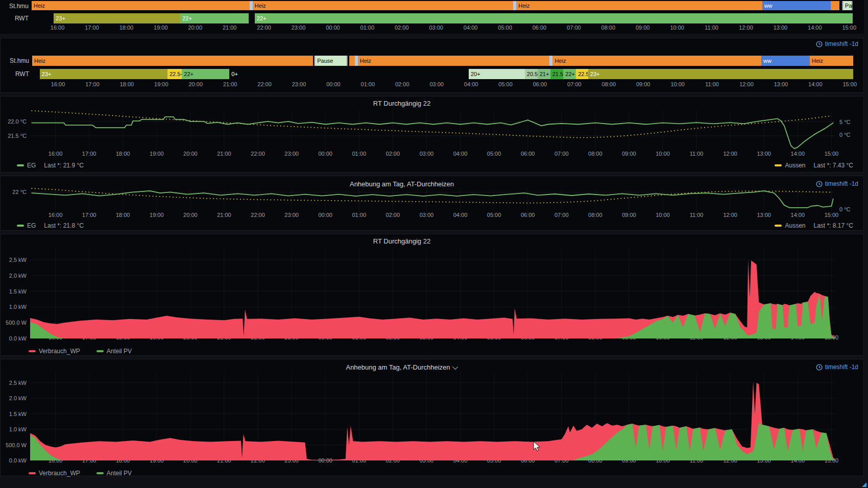 The height and width of the screenshot is (488, 868). What do you see at coordinates (531, 74) in the screenshot?
I see `timeline-segment: 20.5+` at bounding box center [531, 74].